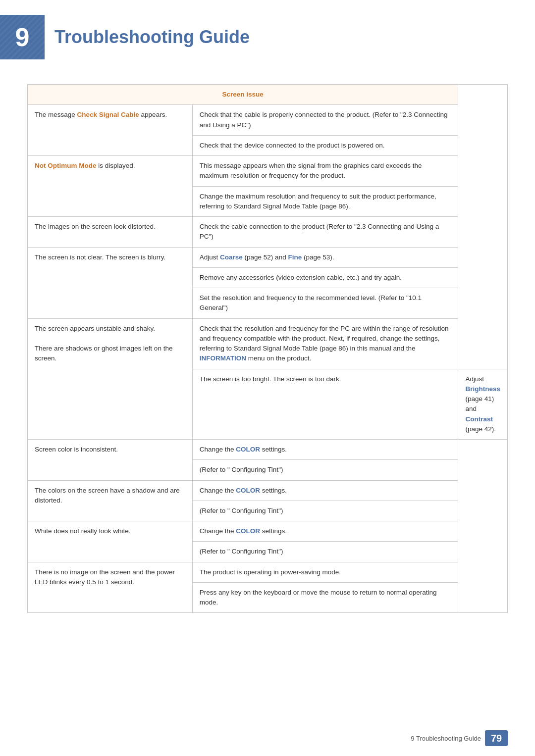 This screenshot has height=756, width=535. I want to click on solution-cell: Adjust Brightness (page 41) and Contrast…, so click(483, 404).